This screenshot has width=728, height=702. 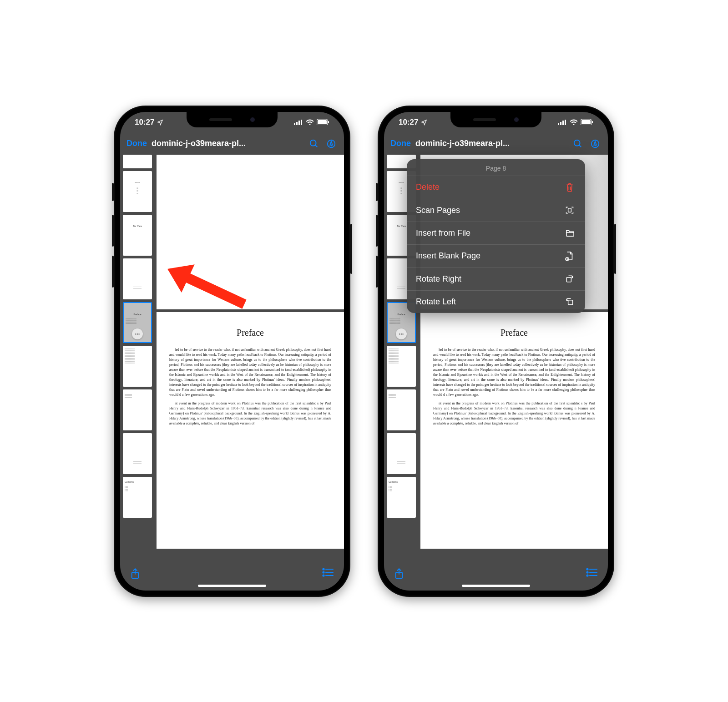 What do you see at coordinates (571, 187) in the screenshot?
I see `trash-icon` at bounding box center [571, 187].